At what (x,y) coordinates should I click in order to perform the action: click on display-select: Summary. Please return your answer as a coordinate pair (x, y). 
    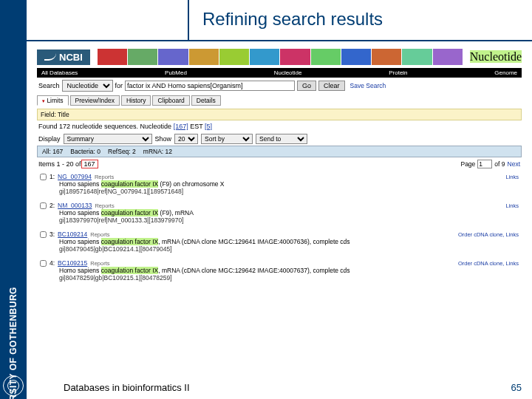
    Looking at the image, I should click on (108, 139).